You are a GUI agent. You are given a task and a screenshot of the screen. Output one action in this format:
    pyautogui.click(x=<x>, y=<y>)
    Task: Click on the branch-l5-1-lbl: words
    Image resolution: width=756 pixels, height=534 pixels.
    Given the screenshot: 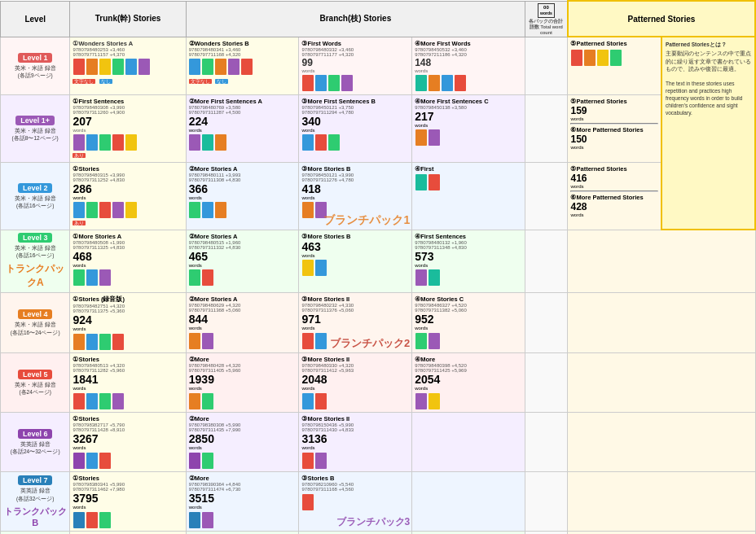 What is the action you would take?
    pyautogui.click(x=243, y=388)
    